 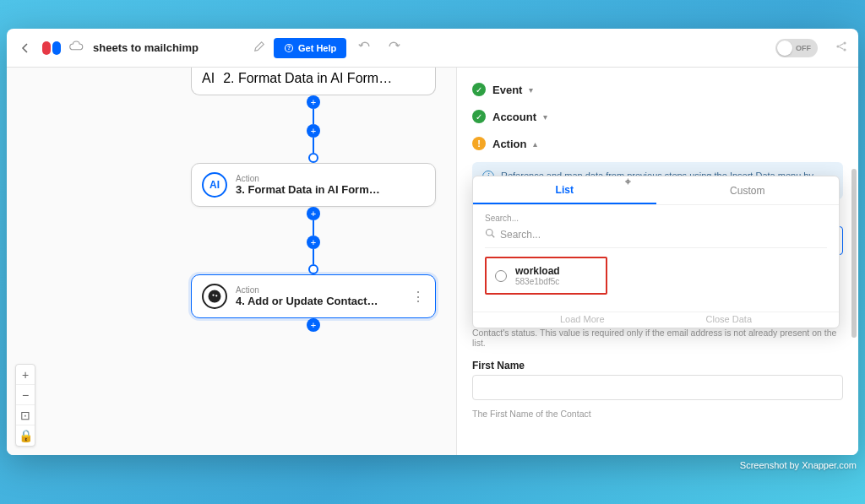 I want to click on account-section: ✓ Account ▾, so click(x=657, y=117).